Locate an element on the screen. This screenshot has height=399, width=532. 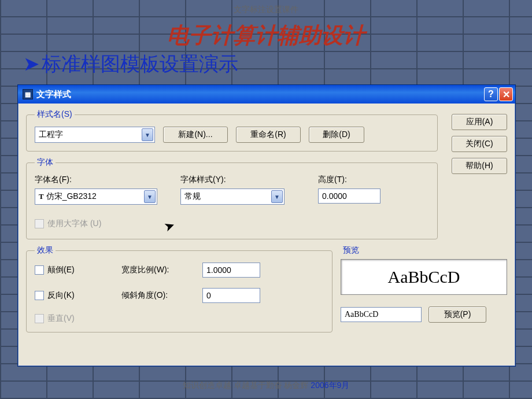
effects-group: 效果 颠倒(E) 宽度比例(W): 1.0000 反向(K) 倾斜角度(O): is located at coordinates (179, 289).